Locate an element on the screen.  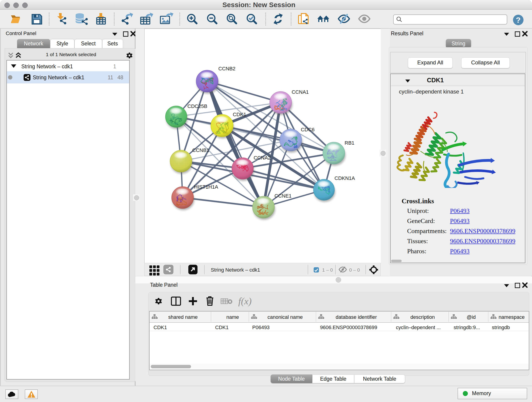
svg-text: CCNA2 is located at coordinates (262, 158).